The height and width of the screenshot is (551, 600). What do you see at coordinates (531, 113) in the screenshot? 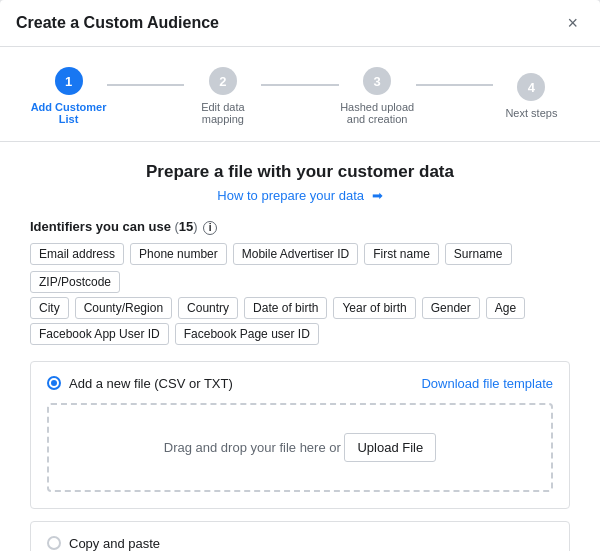
I see `step-4-label: Next steps` at bounding box center [531, 113].